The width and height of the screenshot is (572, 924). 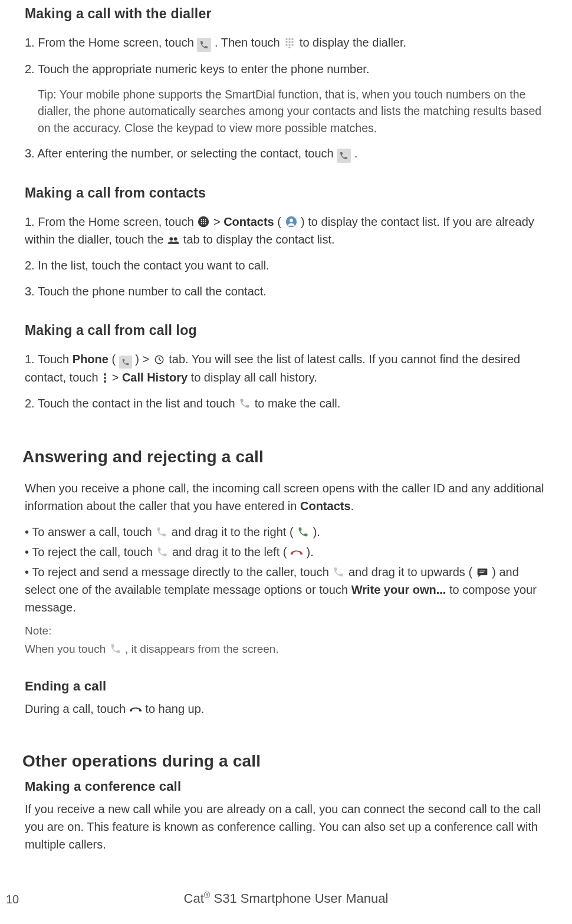 What do you see at coordinates (286, 243) in the screenshot?
I see `section-contacts: Making a call from contacts 1. From the …` at bounding box center [286, 243].